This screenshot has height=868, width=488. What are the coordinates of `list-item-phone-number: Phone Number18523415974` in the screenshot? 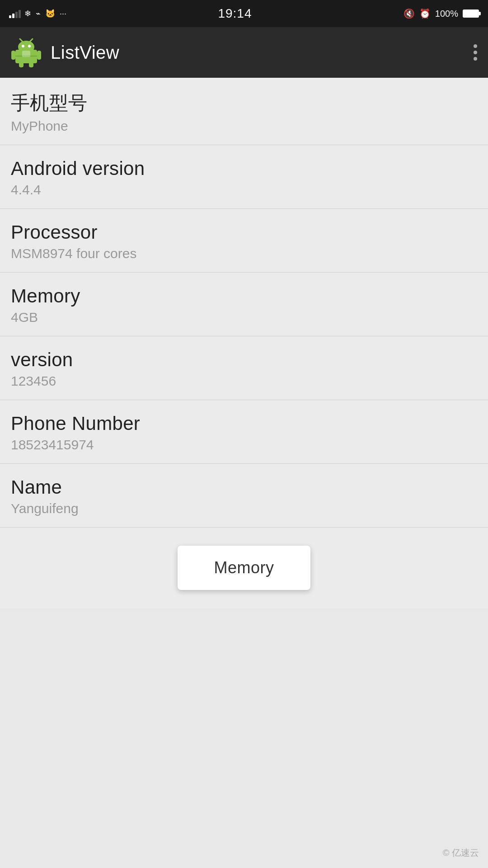 It's located at (244, 432).